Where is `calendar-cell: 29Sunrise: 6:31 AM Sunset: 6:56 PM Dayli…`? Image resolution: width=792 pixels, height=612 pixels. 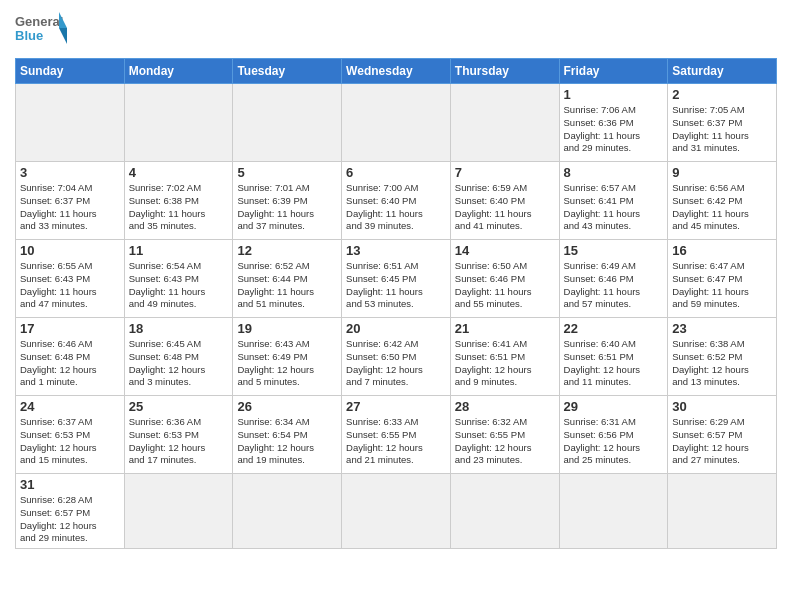
calendar-cell: 29Sunrise: 6:31 AM Sunset: 6:56 PM Dayli… is located at coordinates (614, 435).